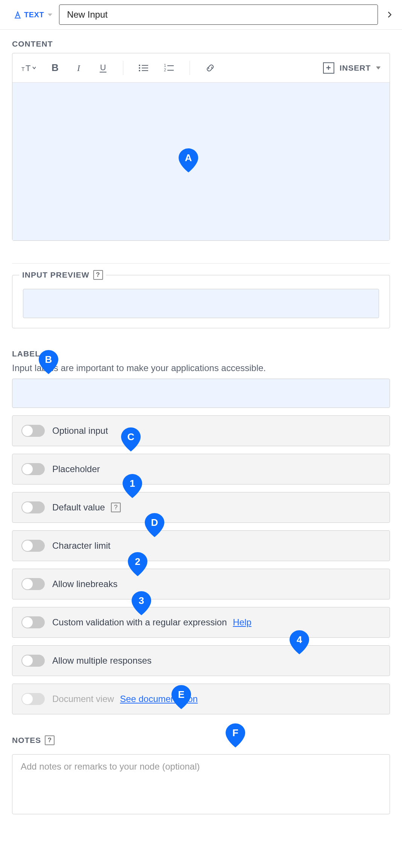  Describe the element at coordinates (201, 469) in the screenshot. I see `toggle-placeholder: Placeholder` at that location.